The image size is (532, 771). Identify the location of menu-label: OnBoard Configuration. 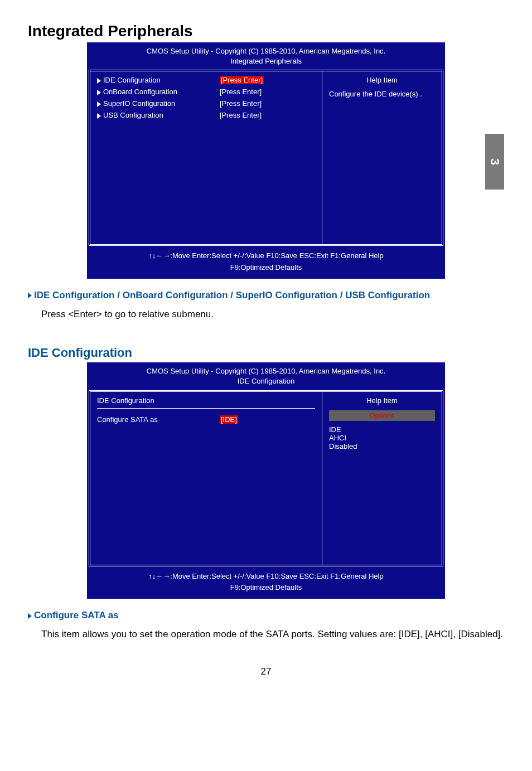
(158, 91).